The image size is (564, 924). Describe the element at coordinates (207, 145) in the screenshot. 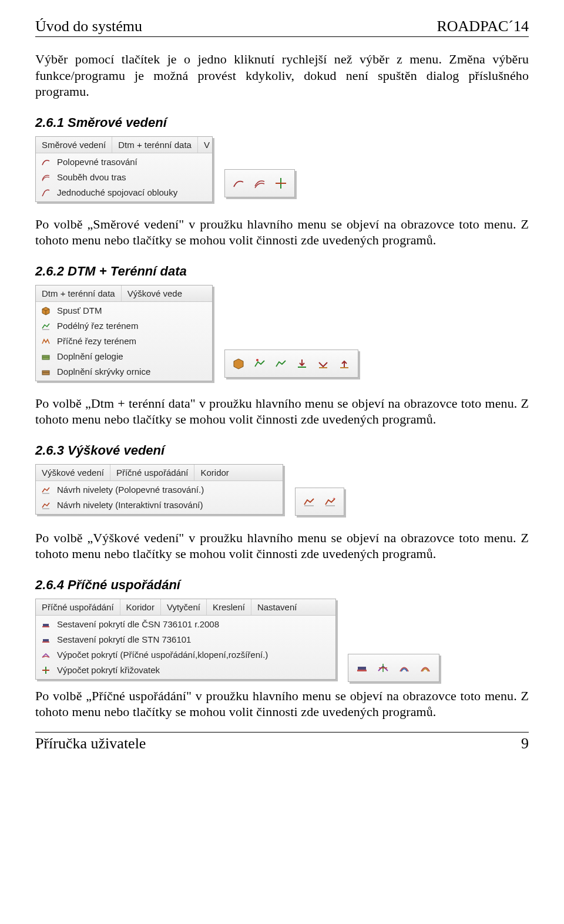

I see `tab-truncated: V` at that location.